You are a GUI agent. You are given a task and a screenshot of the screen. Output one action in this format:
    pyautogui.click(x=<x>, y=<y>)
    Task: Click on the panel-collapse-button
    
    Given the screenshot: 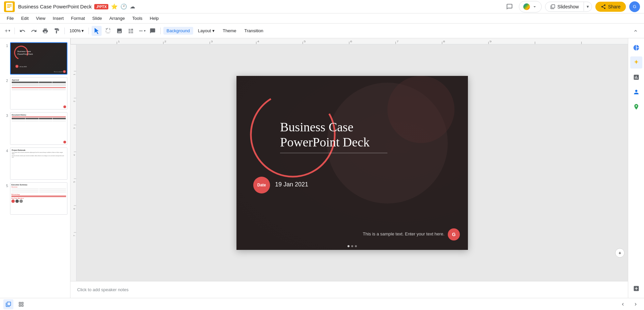 What is the action you would take?
    pyautogui.click(x=623, y=304)
    